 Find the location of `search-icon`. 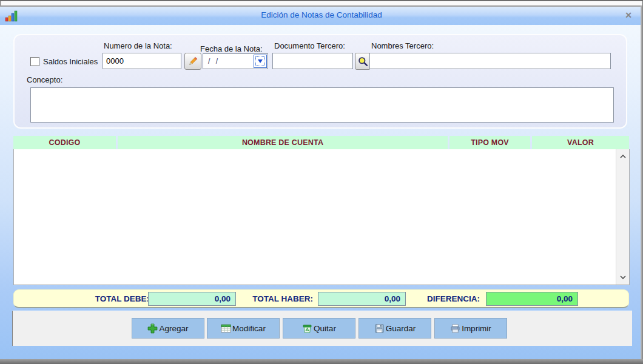

search-icon is located at coordinates (363, 62).